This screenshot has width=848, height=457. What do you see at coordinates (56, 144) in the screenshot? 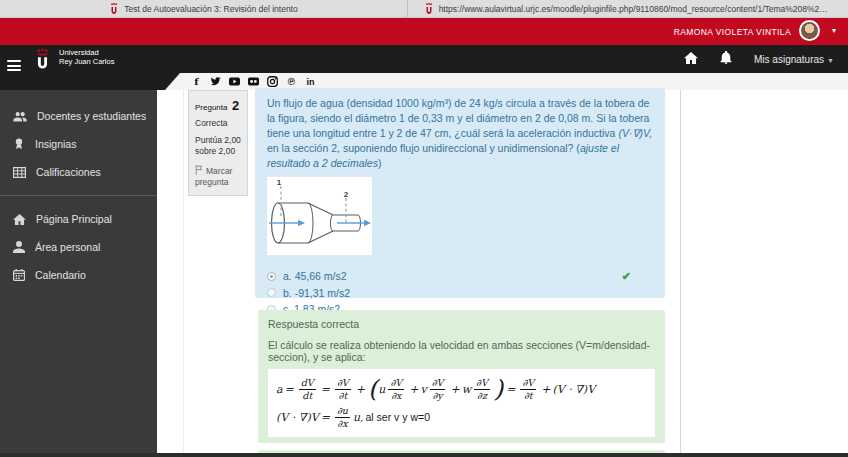
I see `sidebar-item-label: Insignias` at bounding box center [56, 144].